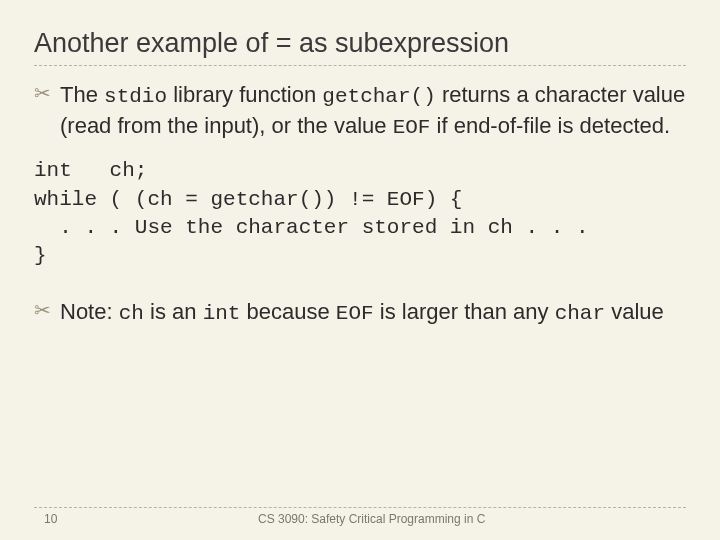 The width and height of the screenshot is (720, 540). I want to click on text-run: The, so click(82, 94).